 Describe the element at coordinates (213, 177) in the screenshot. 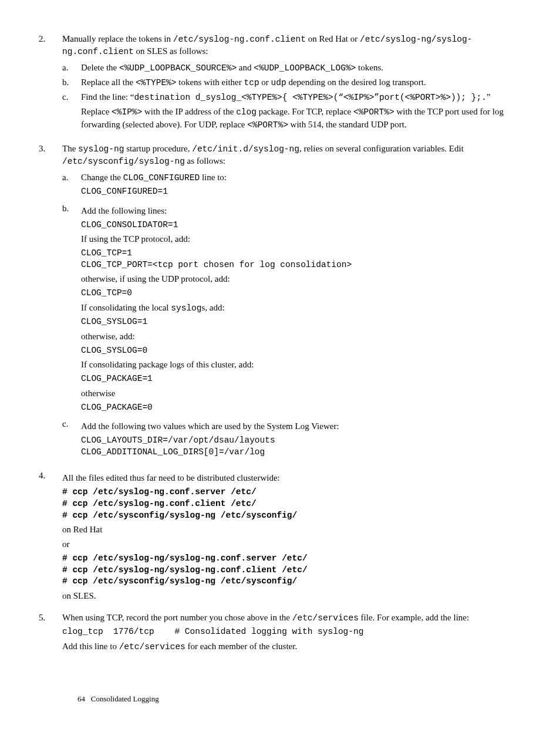

I see `text: line to:` at that location.